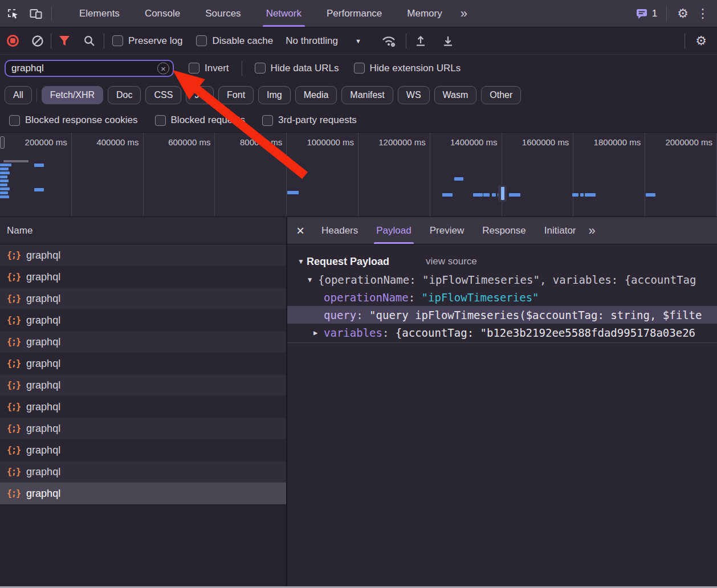 The image size is (717, 588). I want to click on blocked-requests-checkbox: Blocked requests, so click(200, 120).